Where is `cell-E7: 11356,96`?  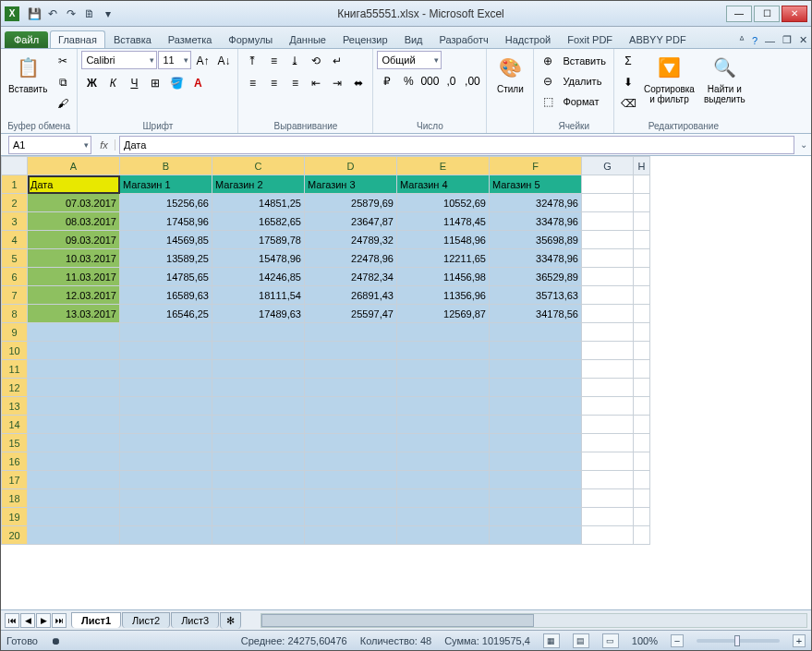
cell-E7: 11356,96 is located at coordinates (443, 295).